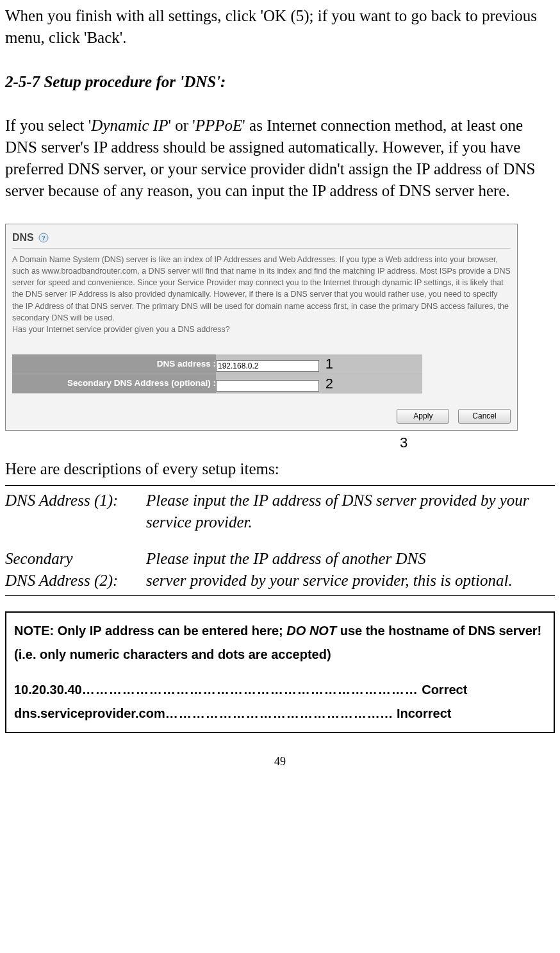  I want to click on desc-2-text-line1: Please input the IP address of another D…, so click(286, 559).